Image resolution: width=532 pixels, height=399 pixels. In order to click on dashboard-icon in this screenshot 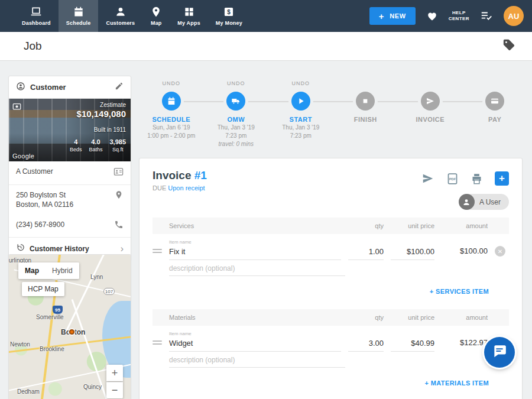, I will do `click(36, 12)`.